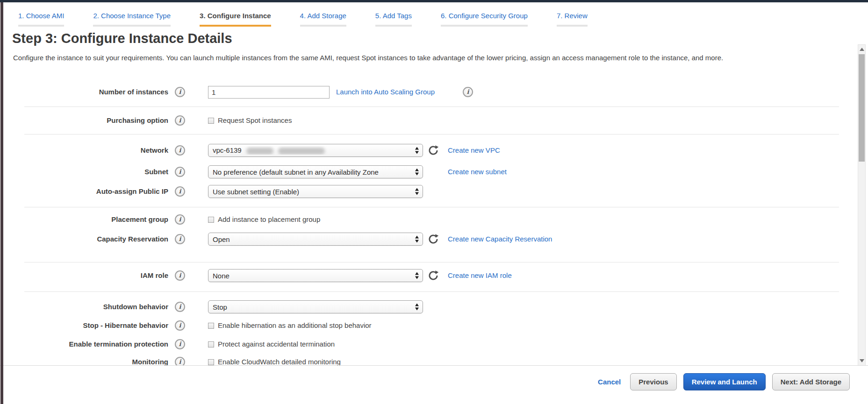 The image size is (868, 404). I want to click on create-new-capacity-reservation-link: Create new Capacity Reservation, so click(500, 239).